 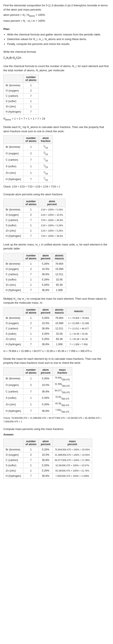 I want to click on ap-th-pct: atompercent, so click(x=52, y=203).